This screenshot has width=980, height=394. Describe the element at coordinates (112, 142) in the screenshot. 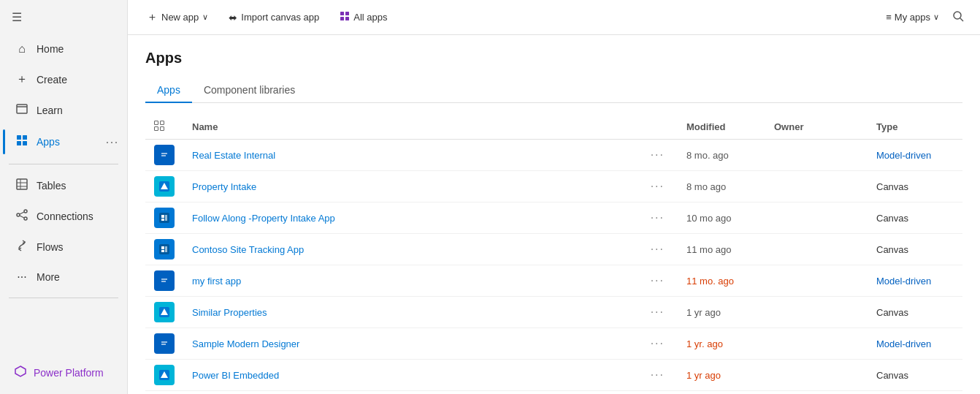

I see `apps-more-icon: ⋯` at that location.